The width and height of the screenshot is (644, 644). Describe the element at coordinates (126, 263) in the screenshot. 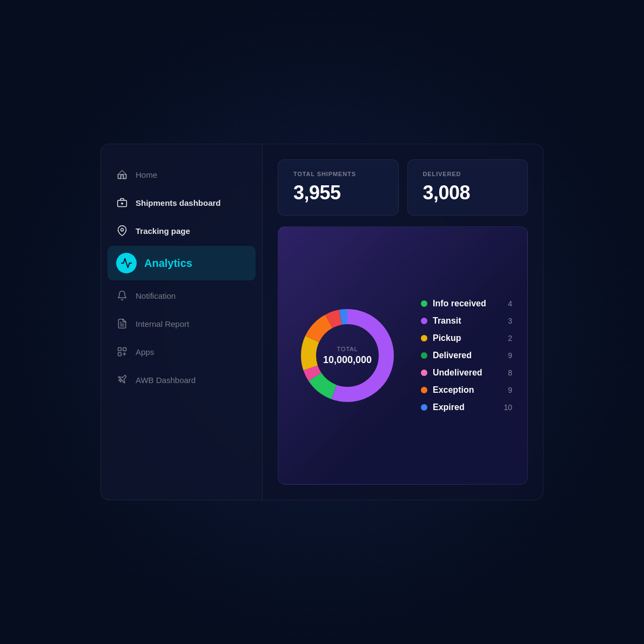

I see `analytics-active-icon` at that location.